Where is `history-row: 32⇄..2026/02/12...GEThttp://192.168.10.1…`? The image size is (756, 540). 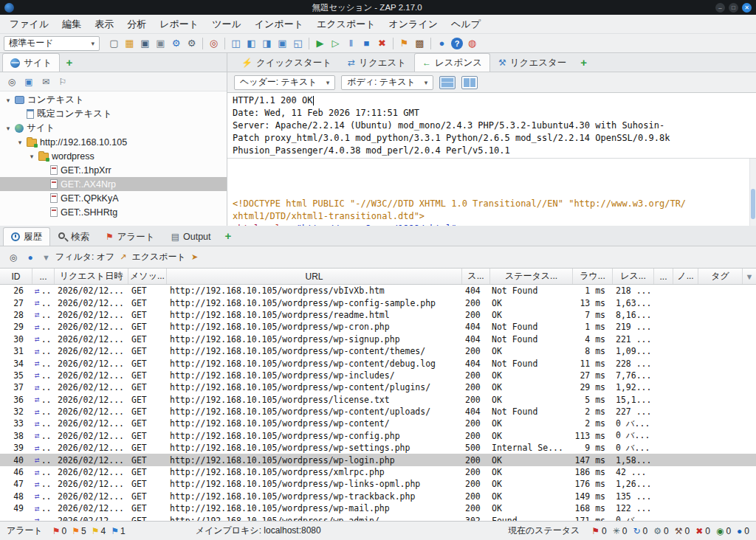 history-row: 32⇄..2026/02/12...GEThttp://192.168.10.1… is located at coordinates (378, 412).